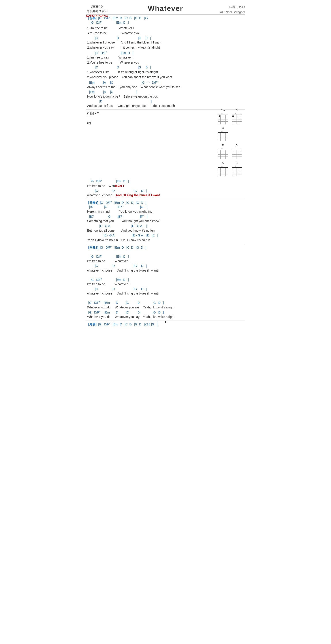 Image resolution: width=331 pixels, height=644 pixels. I want to click on jz1-lyric4: Yeah I know it's no fun Oh, I know it's …, so click(165, 240).